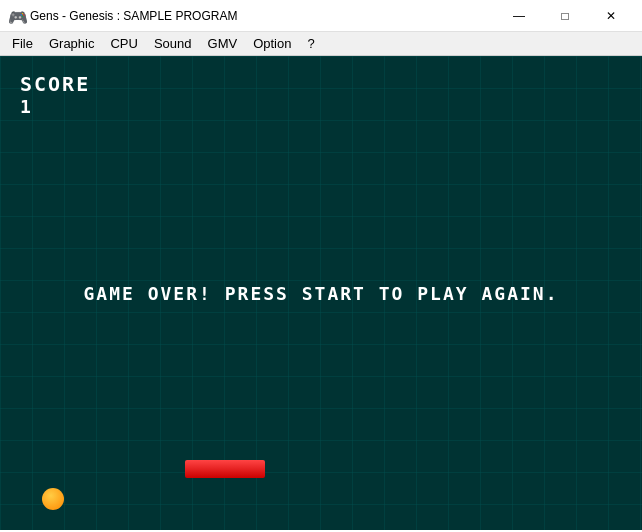  What do you see at coordinates (173, 44) in the screenshot?
I see `menu-item-sound: Sound` at bounding box center [173, 44].